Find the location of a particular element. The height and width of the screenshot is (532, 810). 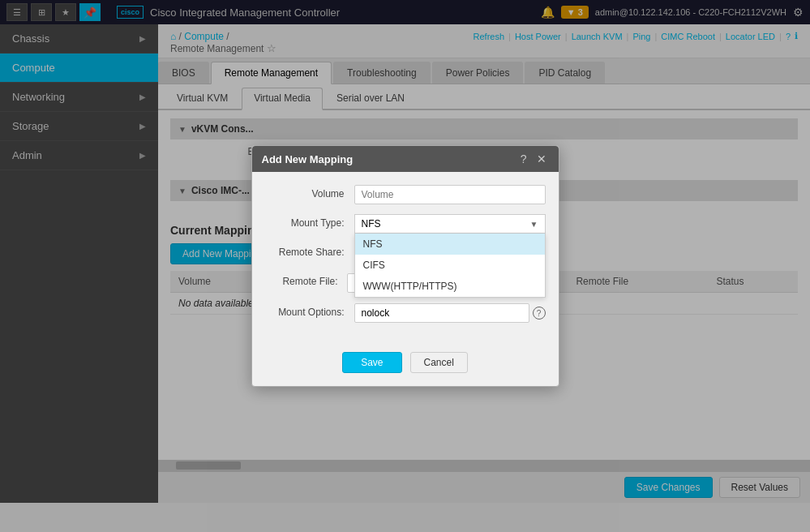

mount-type-option-www: WWW(HTTP/HTTPS) is located at coordinates (450, 286).